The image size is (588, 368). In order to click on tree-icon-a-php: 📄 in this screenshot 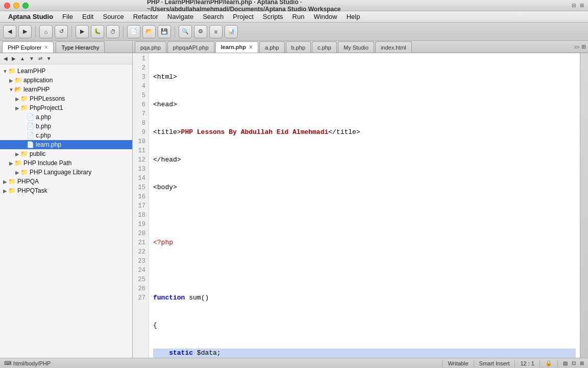, I will do `click(31, 117)`.